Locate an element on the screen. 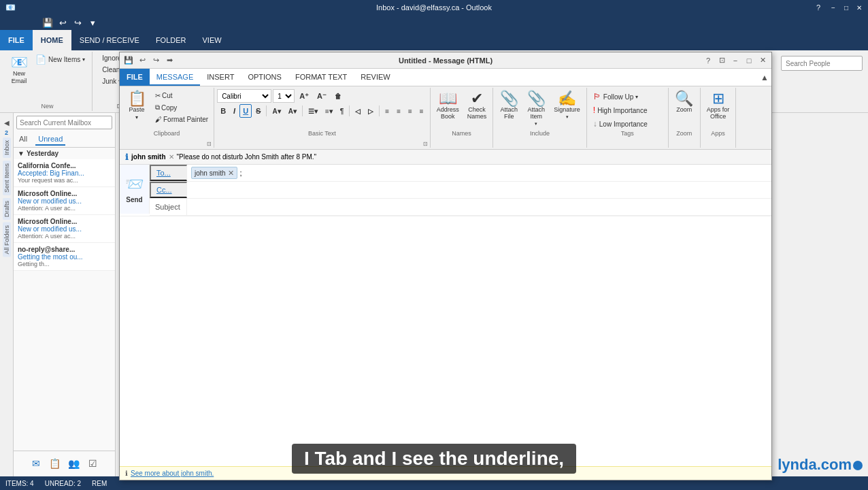 Image resolution: width=868 pixels, height=490 pixels. signature-button: ✍ Signature ▾ is located at coordinates (567, 105).